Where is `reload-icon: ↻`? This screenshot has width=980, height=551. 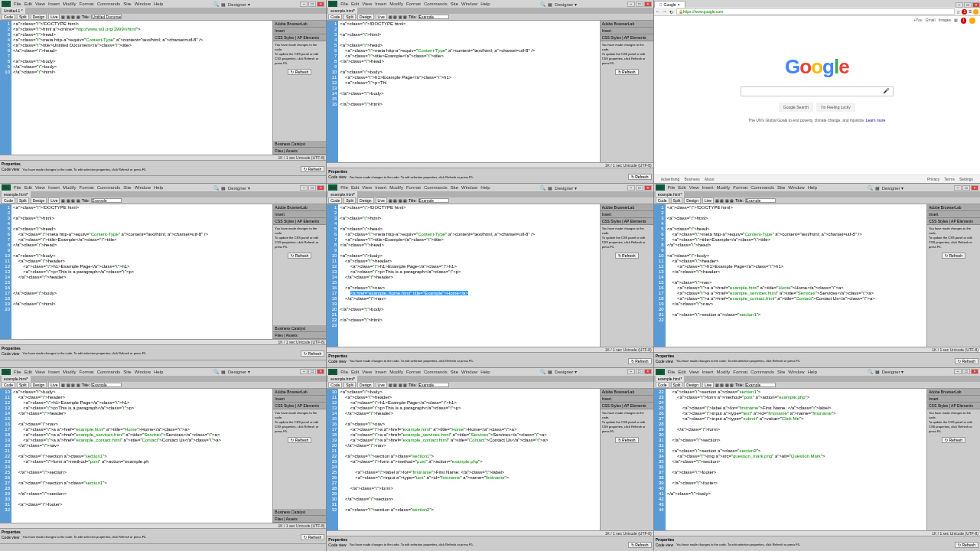
reload-icon: ↻ is located at coordinates (672, 12).